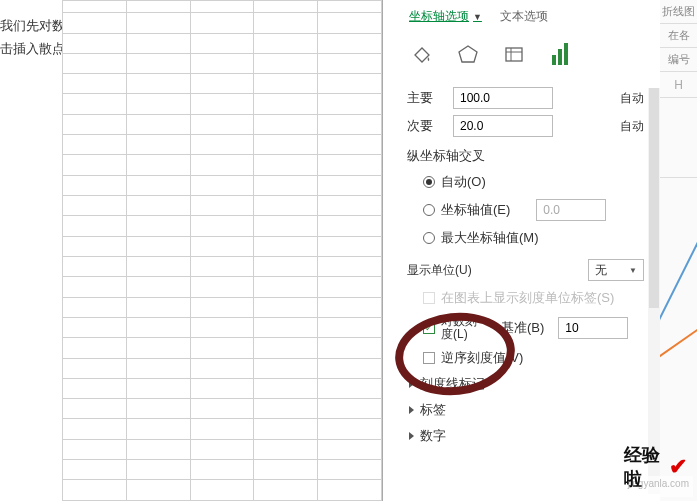  Describe the element at coordinates (464, 328) in the screenshot. I see `log-scale-label: 对数刻 度(L)` at that location.